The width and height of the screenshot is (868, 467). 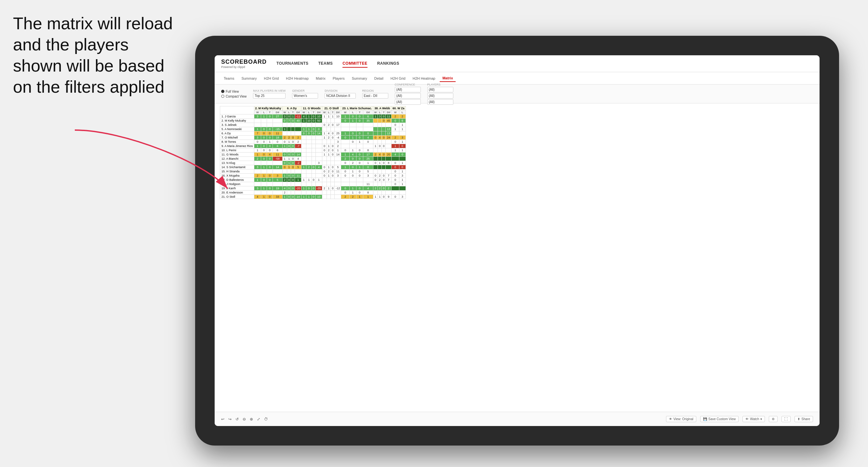 What do you see at coordinates (237, 155) in the screenshot?
I see `player-name: 11. G Woods` at bounding box center [237, 155].